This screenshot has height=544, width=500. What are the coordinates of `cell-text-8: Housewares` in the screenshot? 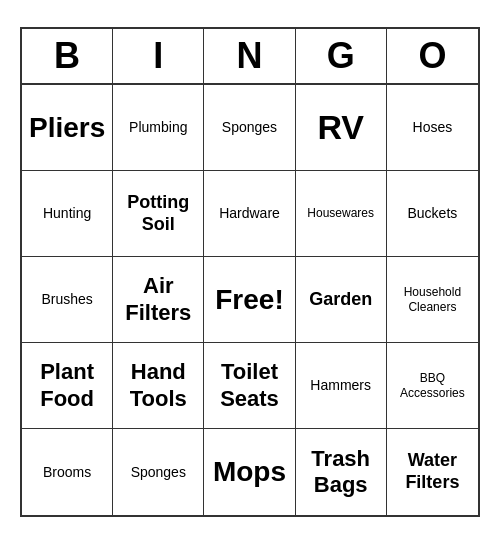 It's located at (340, 213).